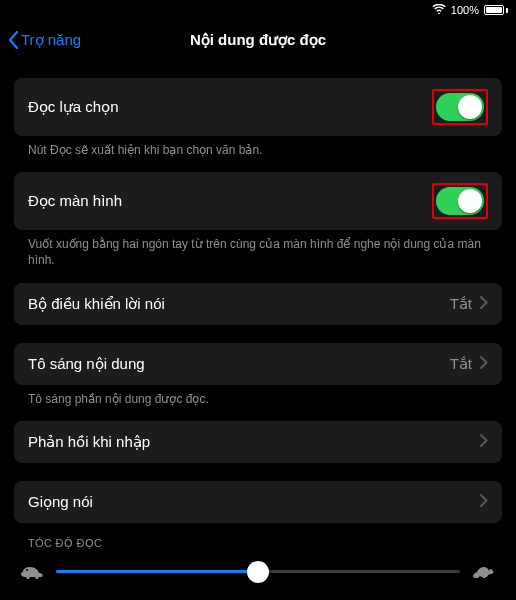 The image size is (516, 600). Describe the element at coordinates (258, 364) in the screenshot. I see `row-highlight-content: Tô sáng nội dung Tắt` at that location.